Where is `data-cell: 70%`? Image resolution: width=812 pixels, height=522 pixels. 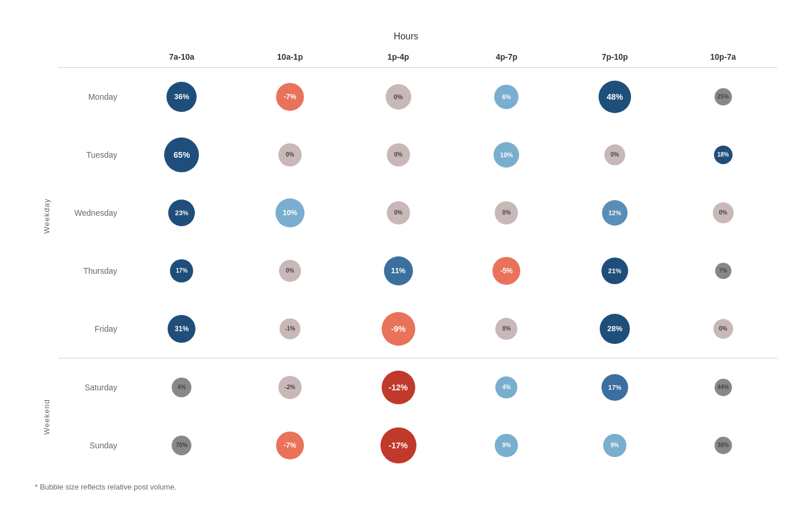 data-cell: 70% is located at coordinates (182, 445).